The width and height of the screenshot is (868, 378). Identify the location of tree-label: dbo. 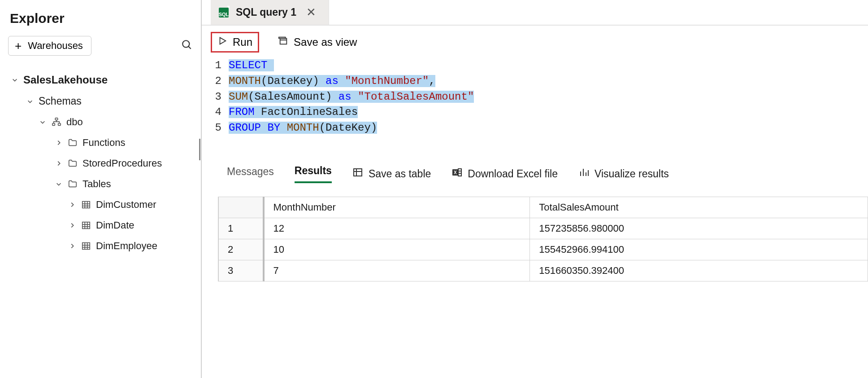
(74, 122).